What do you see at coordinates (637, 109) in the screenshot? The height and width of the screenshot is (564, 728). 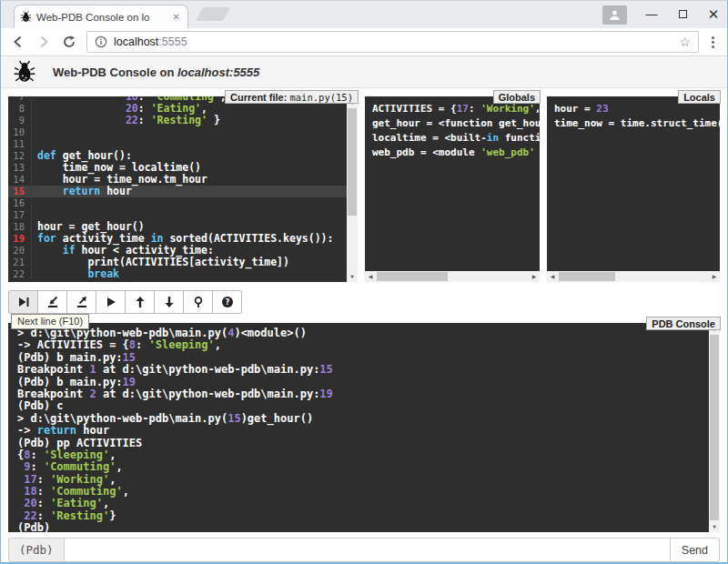 I see `locals-line: hour = 23` at bounding box center [637, 109].